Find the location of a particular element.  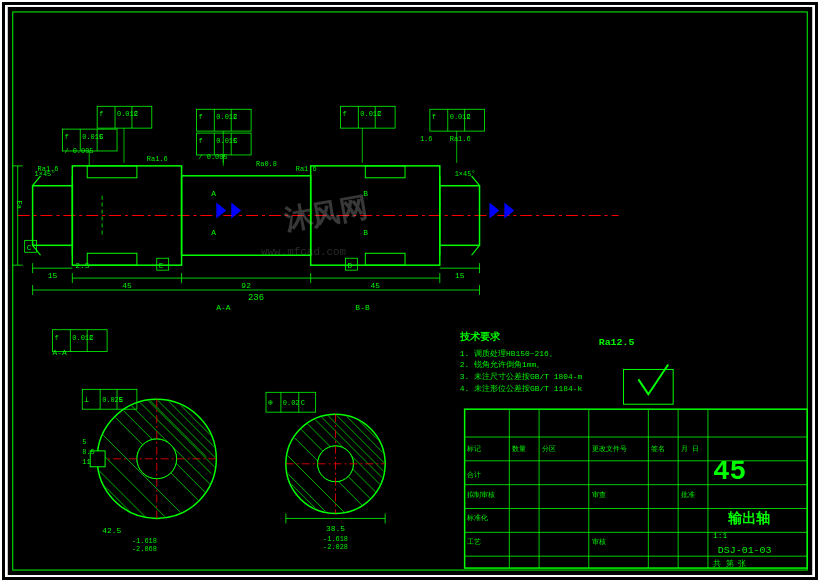

svg-text: 11 is located at coordinates (86, 462).